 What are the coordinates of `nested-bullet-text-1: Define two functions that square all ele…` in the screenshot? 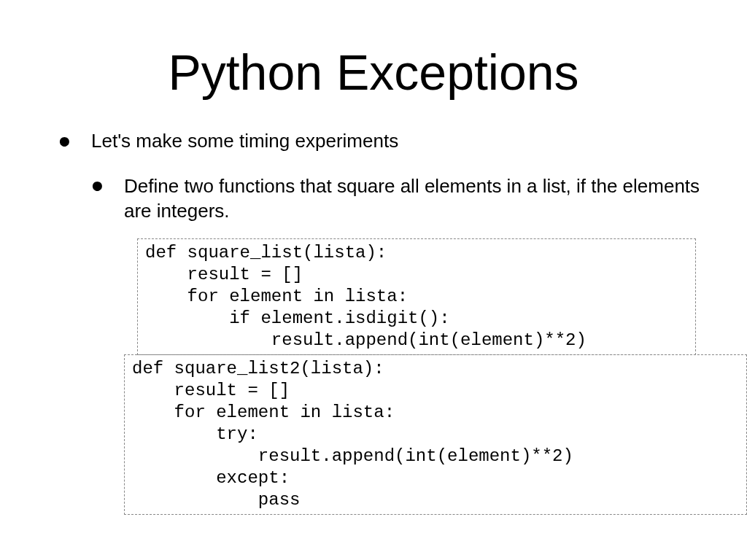 It's located at (411, 198).